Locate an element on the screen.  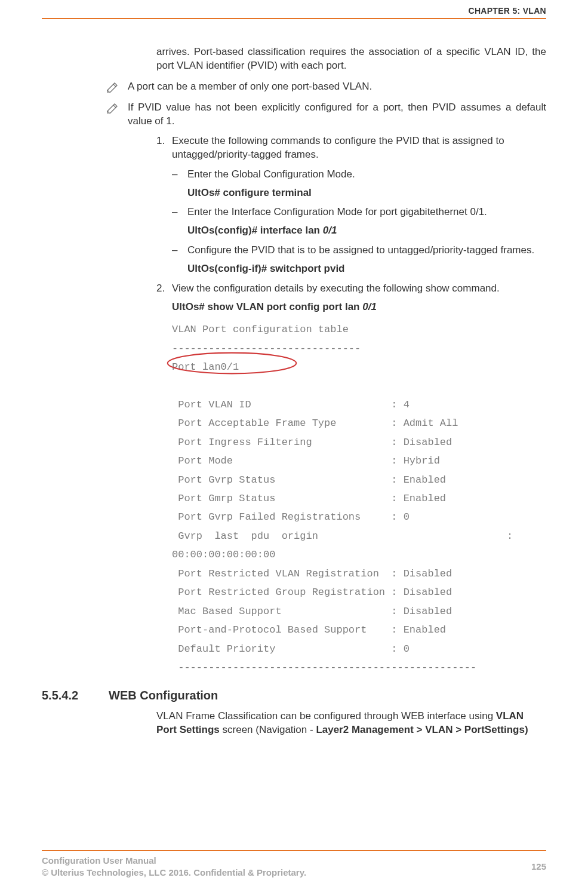
substep-2: – Enter the Interface Configuration Mode… is located at coordinates (359, 213).